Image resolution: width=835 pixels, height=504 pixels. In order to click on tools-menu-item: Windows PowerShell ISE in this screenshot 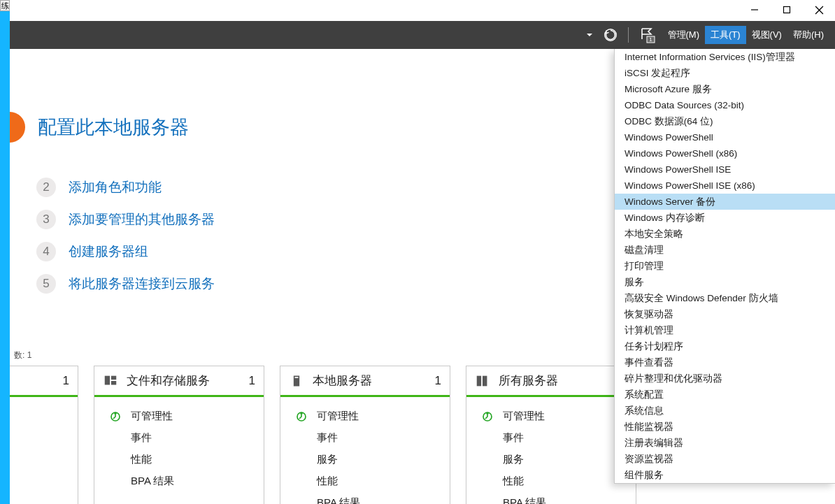, I will do `click(725, 169)`.